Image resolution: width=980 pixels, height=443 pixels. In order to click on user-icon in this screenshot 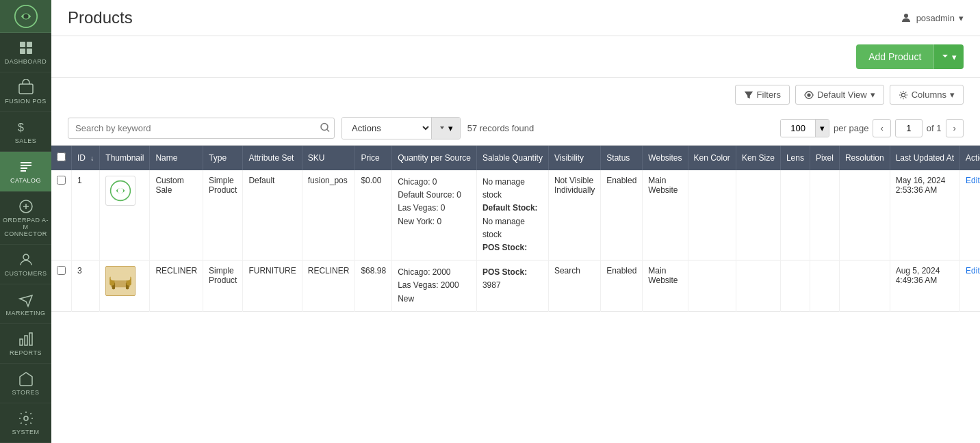, I will do `click(906, 18)`.